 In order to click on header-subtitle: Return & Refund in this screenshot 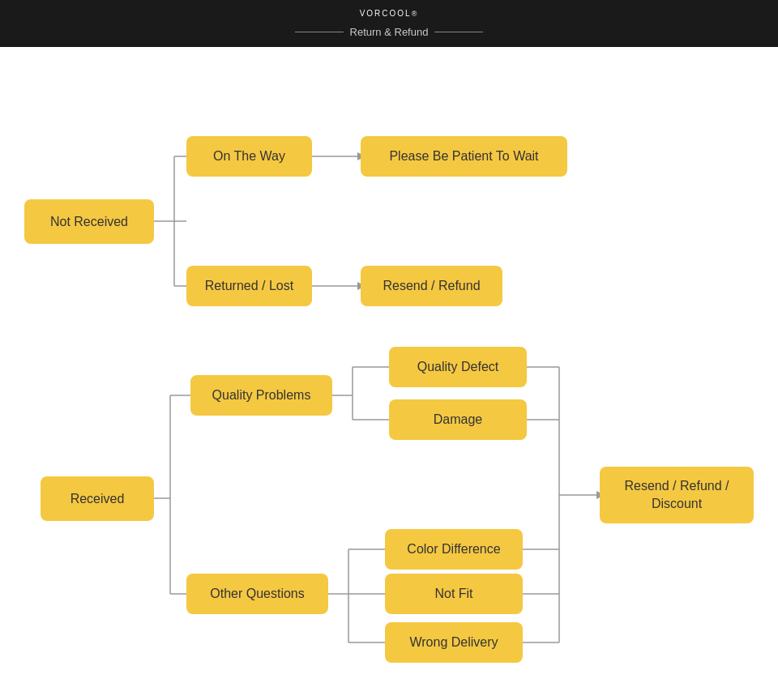, I will do `click(389, 32)`.